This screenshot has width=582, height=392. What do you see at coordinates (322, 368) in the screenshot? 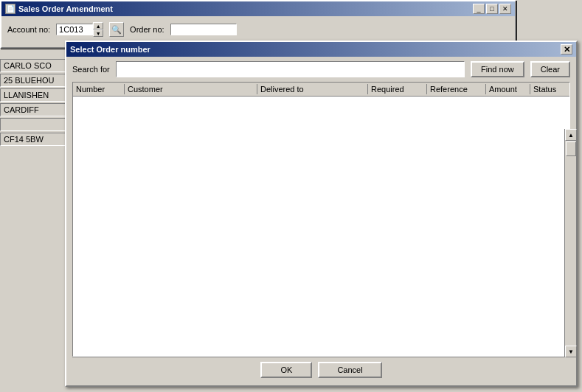
I see `dialog-footer: OK Cancel` at bounding box center [322, 368].